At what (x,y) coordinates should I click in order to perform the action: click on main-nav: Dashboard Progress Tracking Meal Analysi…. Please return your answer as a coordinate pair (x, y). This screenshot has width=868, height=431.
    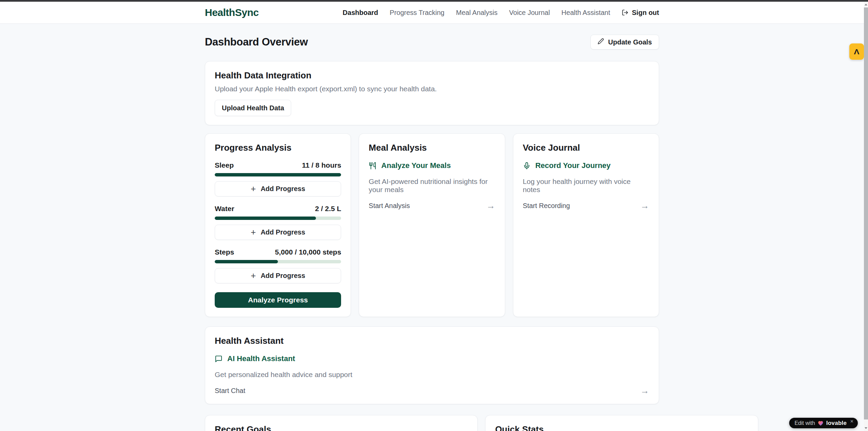
    Looking at the image, I should click on (501, 13).